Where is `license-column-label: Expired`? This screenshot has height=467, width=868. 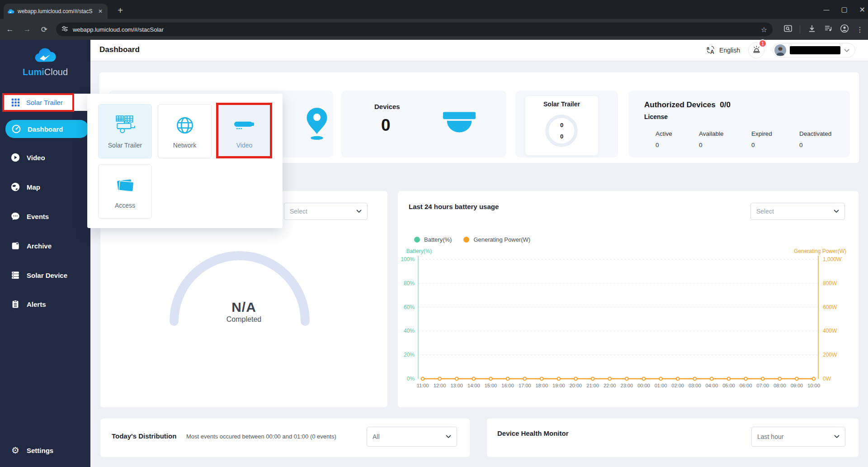 license-column-label: Expired is located at coordinates (762, 134).